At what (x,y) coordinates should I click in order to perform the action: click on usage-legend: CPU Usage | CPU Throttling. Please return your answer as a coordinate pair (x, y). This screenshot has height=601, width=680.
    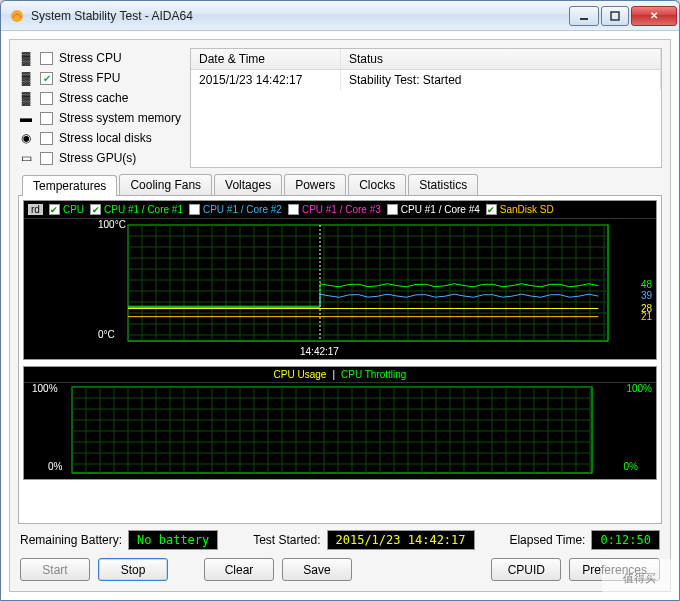
    Looking at the image, I should click on (340, 375).